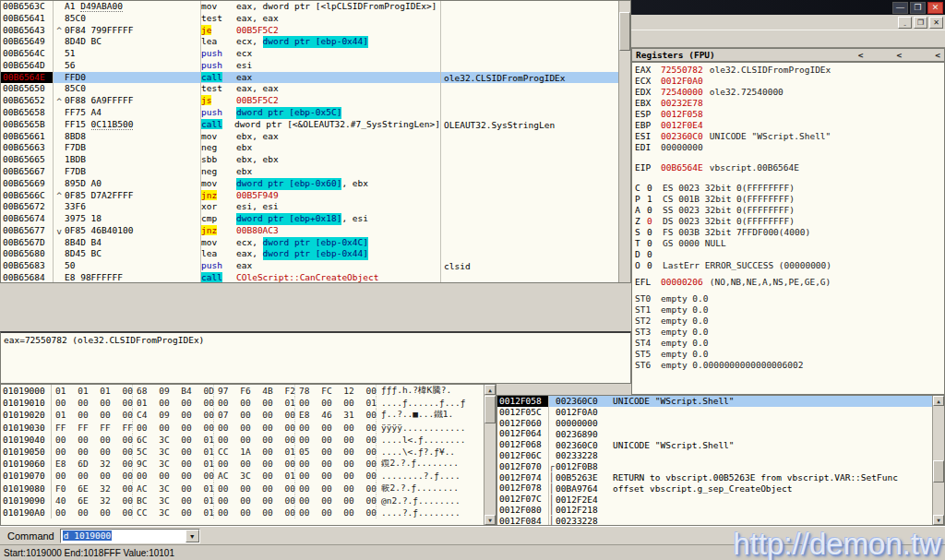 This screenshot has height=560, width=945. I want to click on stack-row: 0012F058002360C0UNICODE "WScript.Shell", so click(721, 401).